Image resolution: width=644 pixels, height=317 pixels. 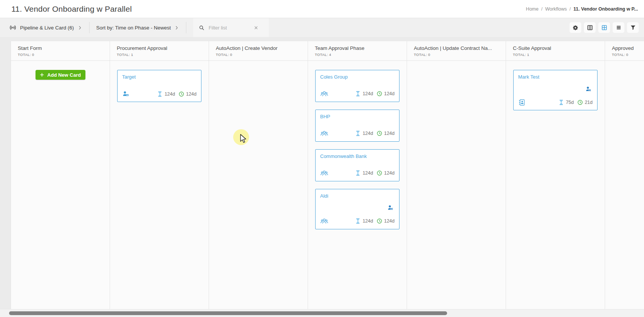 I want to click on column-header: Start Form TOTAL: 0, so click(x=60, y=51).